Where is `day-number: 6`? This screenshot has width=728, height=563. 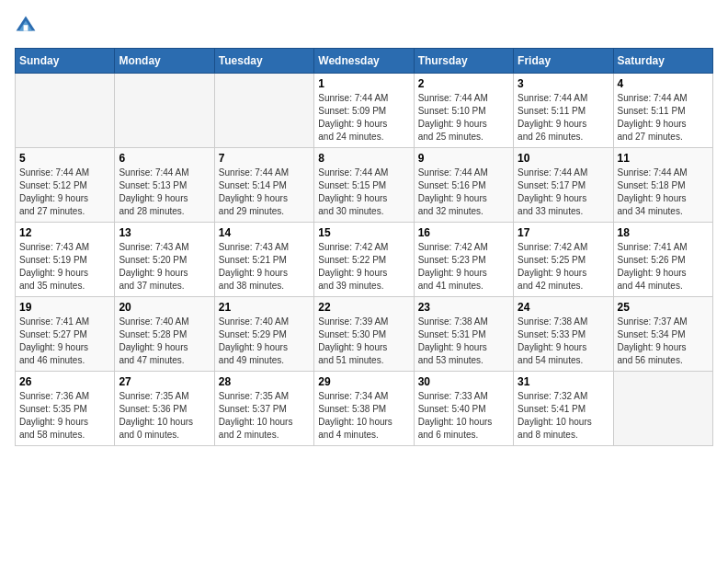 day-number: 6 is located at coordinates (164, 158).